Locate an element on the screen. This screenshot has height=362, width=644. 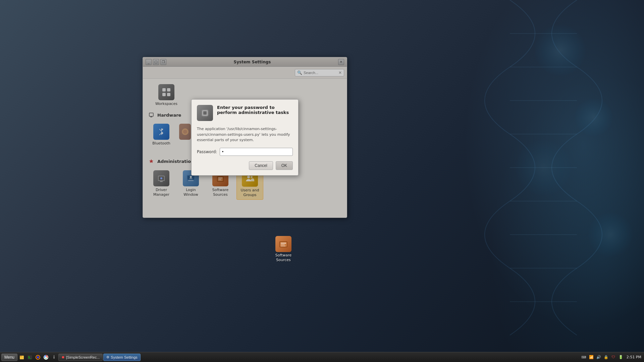
dialog-overlay: Enter your password to perform administr… is located at coordinates (245, 137).